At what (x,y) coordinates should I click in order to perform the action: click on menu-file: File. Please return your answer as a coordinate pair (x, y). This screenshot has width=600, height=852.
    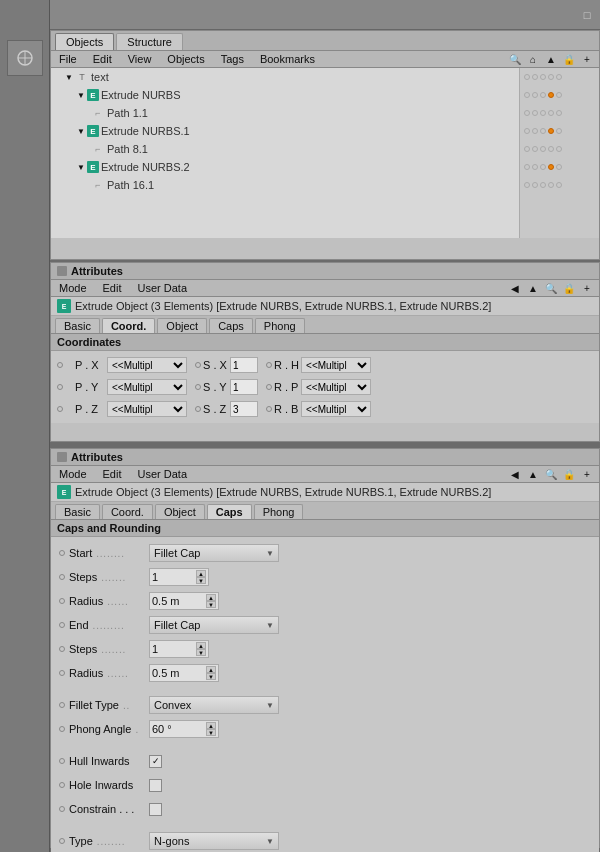
    Looking at the image, I should click on (68, 59).